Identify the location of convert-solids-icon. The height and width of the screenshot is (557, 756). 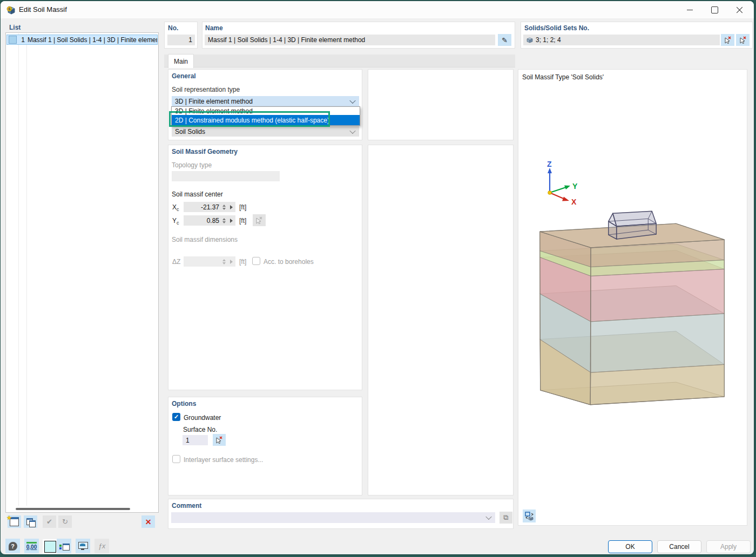
(529, 516).